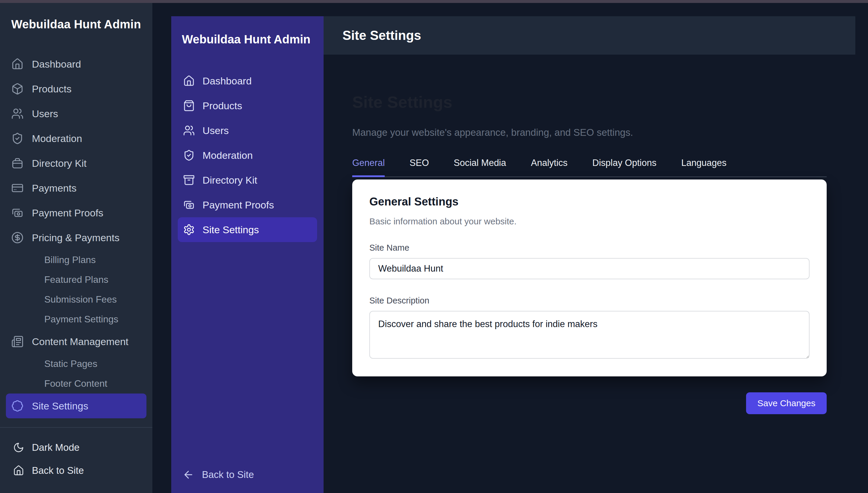 This screenshot has height=493, width=868. What do you see at coordinates (589, 102) in the screenshot?
I see `page-title: Site Settings` at bounding box center [589, 102].